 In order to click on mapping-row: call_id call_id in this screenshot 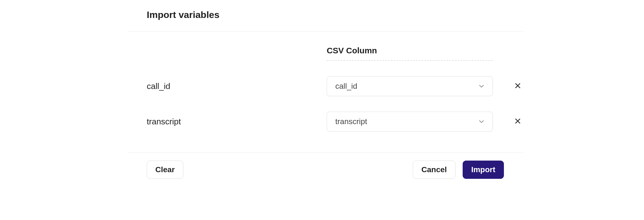, I will do `click(325, 86)`.